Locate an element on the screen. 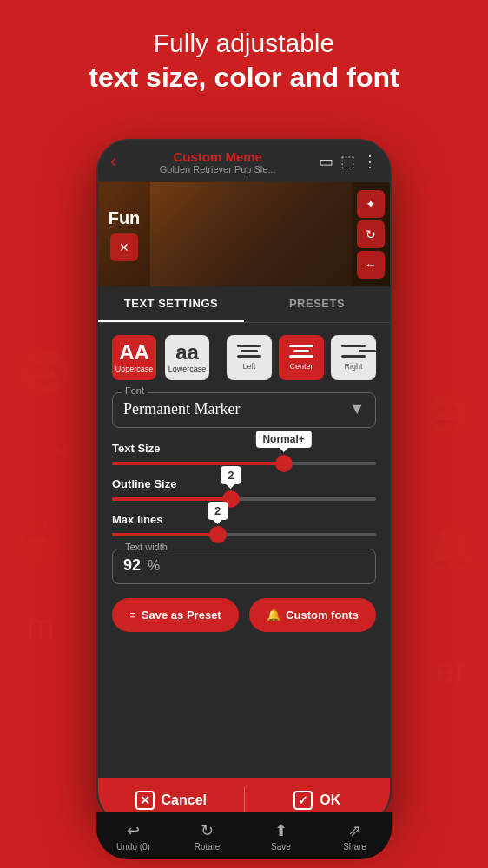  custom-fonts-label: Custom fonts is located at coordinates (322, 615).